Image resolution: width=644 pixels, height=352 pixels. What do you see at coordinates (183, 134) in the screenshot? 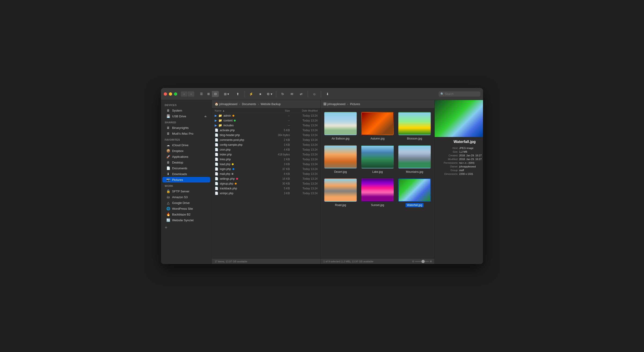
I see `sidebar-item-label: Mudi's iMac Pro` at bounding box center [183, 134].